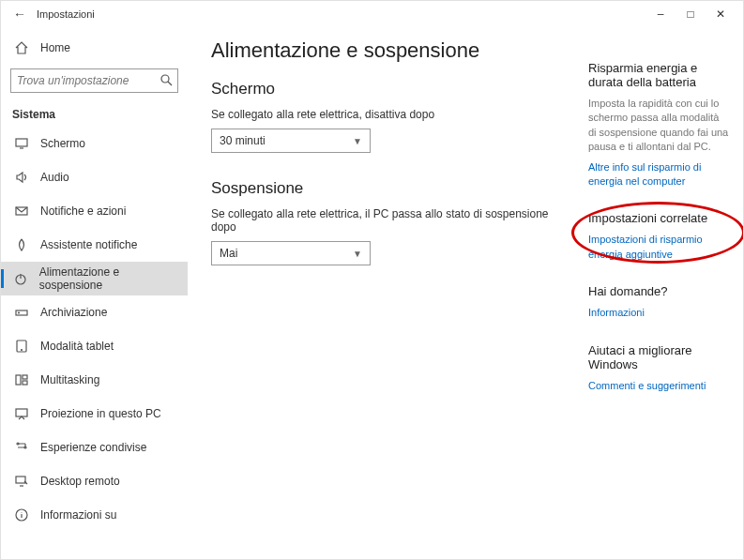 The width and height of the screenshot is (744, 560). What do you see at coordinates (88, 245) in the screenshot?
I see `sidebar-item-label: Assistente notifiche` at bounding box center [88, 245].